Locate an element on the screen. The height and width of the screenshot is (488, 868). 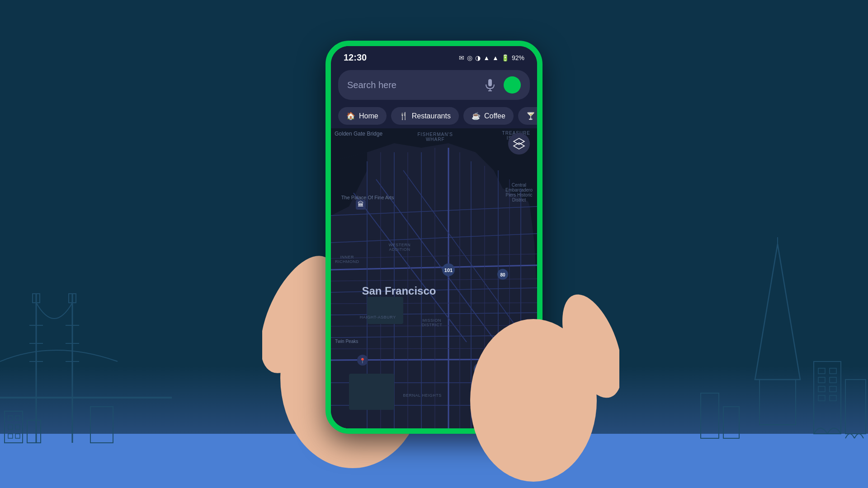
moon-illustration is located at coordinates (120, 43).